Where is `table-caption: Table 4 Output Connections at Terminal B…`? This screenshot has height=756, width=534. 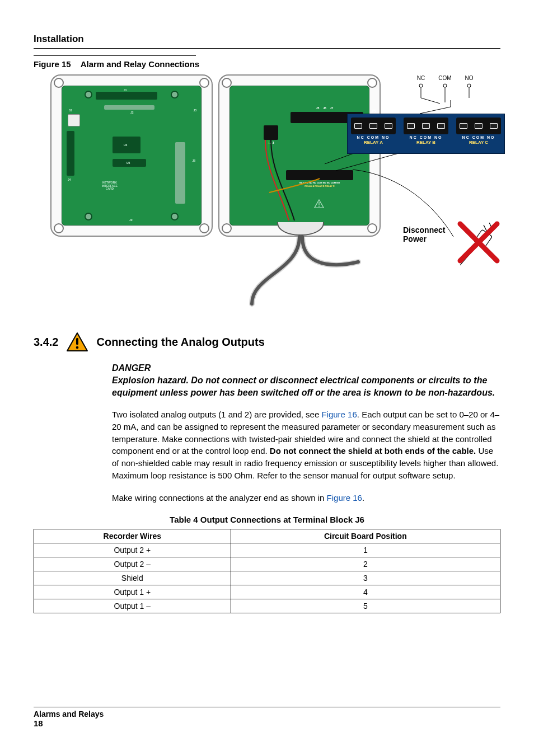
table-caption: Table 4 Output Connections at Terminal B… is located at coordinates (267, 519).